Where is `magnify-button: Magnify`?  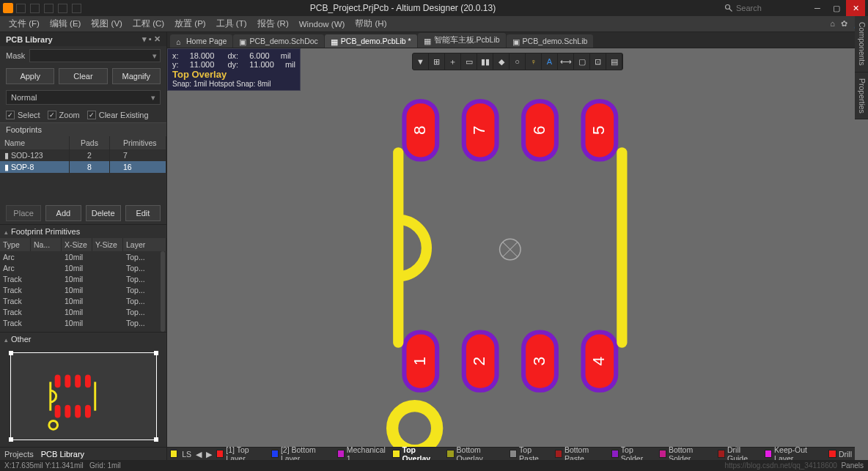 magnify-button: Magnify is located at coordinates (136, 76).